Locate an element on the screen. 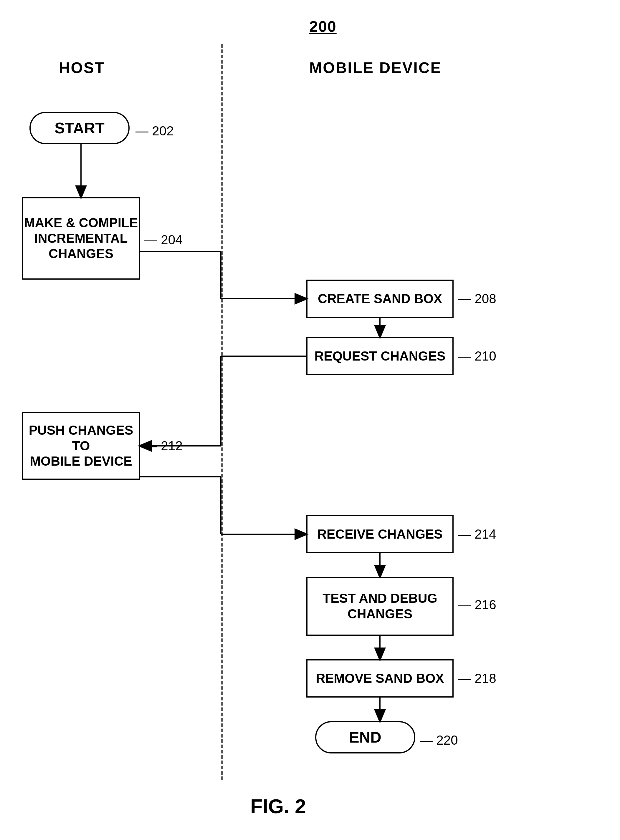 This screenshot has height=840, width=620. ref-202: — 202 is located at coordinates (155, 131).